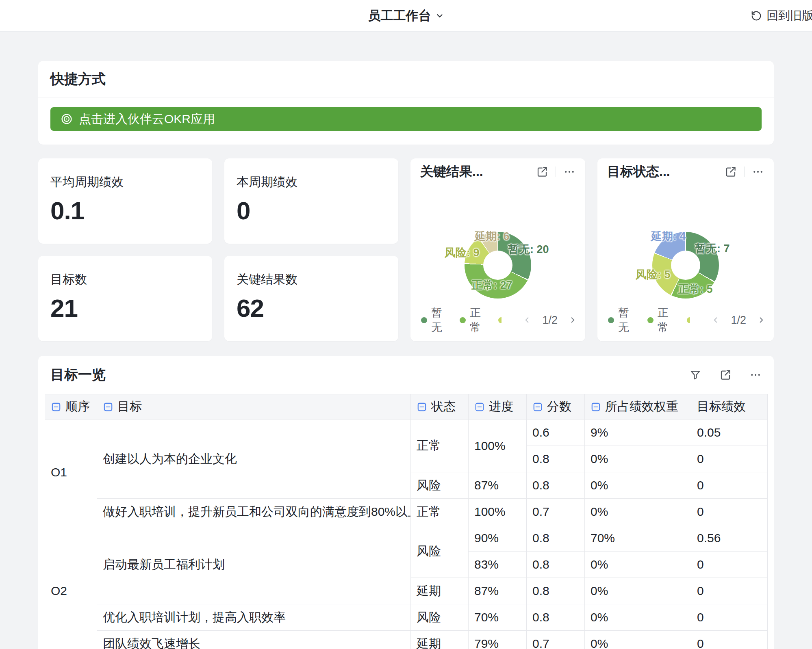  What do you see at coordinates (462, 253) in the screenshot?
I see `label-risk: 风险: 9` at bounding box center [462, 253].